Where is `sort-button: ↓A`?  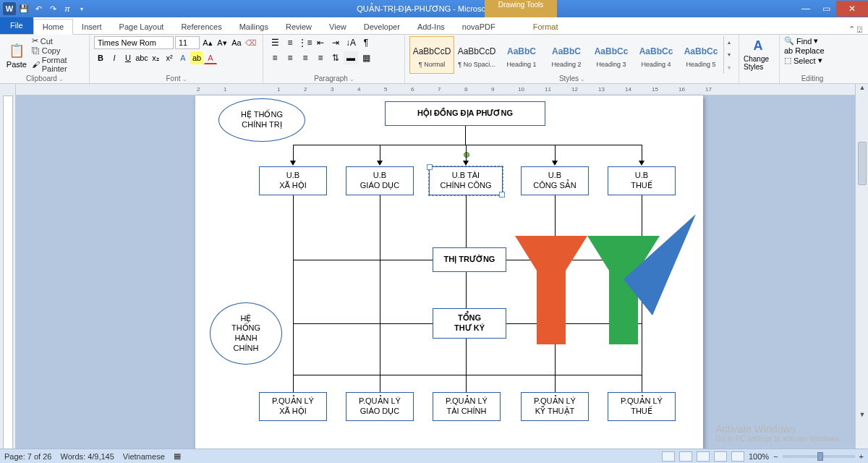 sort-button: ↓A is located at coordinates (351, 43).